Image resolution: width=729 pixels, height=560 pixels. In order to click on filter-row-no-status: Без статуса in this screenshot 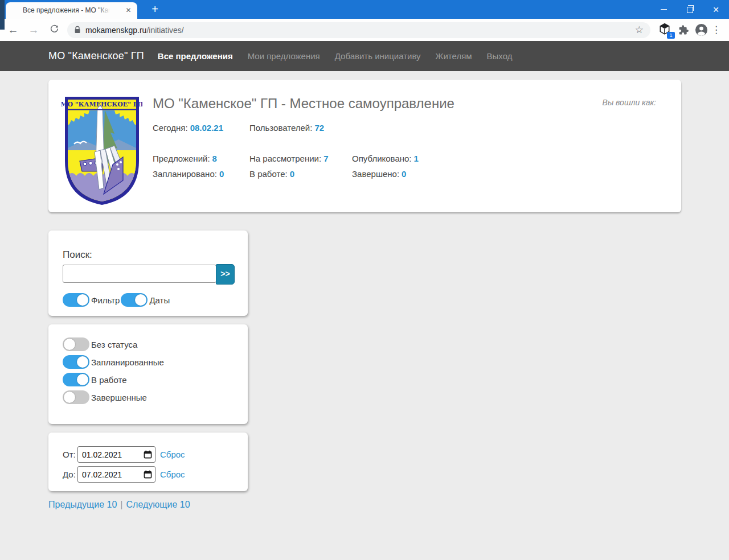, I will do `click(100, 344)`.